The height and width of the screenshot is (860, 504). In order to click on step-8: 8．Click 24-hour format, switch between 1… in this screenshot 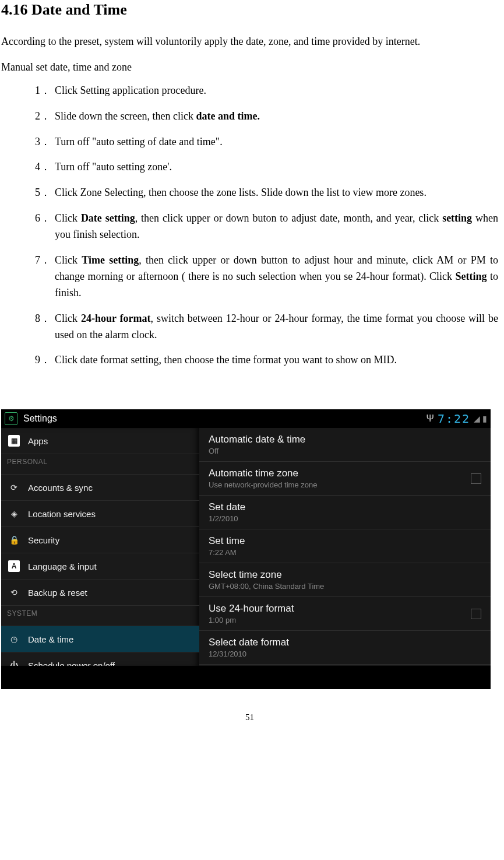, I will do `click(249, 327)`.